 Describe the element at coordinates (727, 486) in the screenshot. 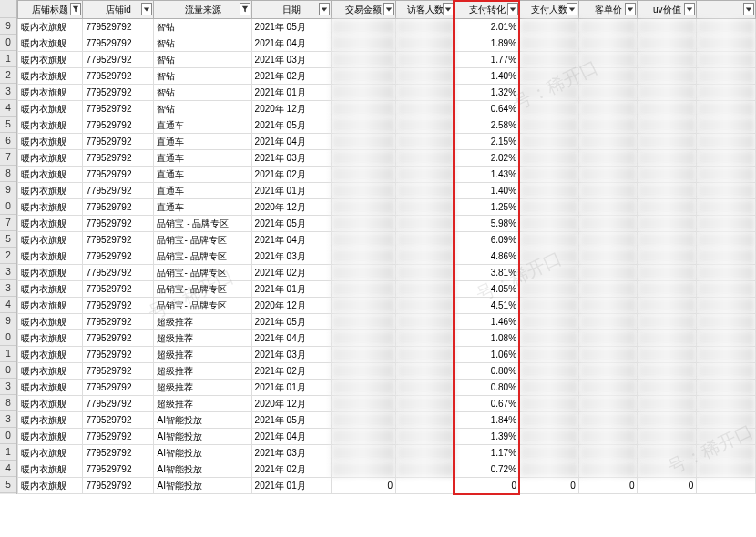

I see `cell-extra` at that location.